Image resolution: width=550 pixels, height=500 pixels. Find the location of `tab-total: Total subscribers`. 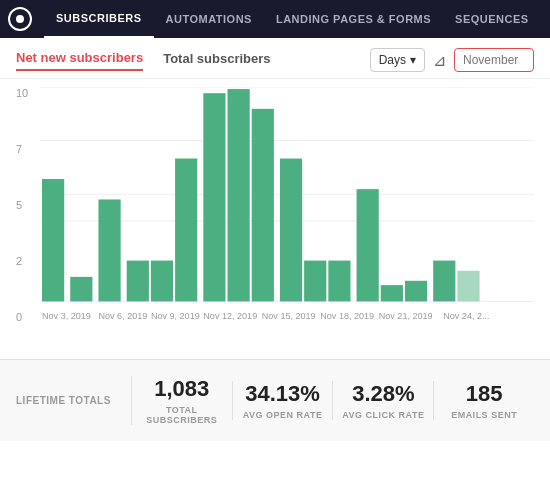

tab-total: Total subscribers is located at coordinates (216, 60).